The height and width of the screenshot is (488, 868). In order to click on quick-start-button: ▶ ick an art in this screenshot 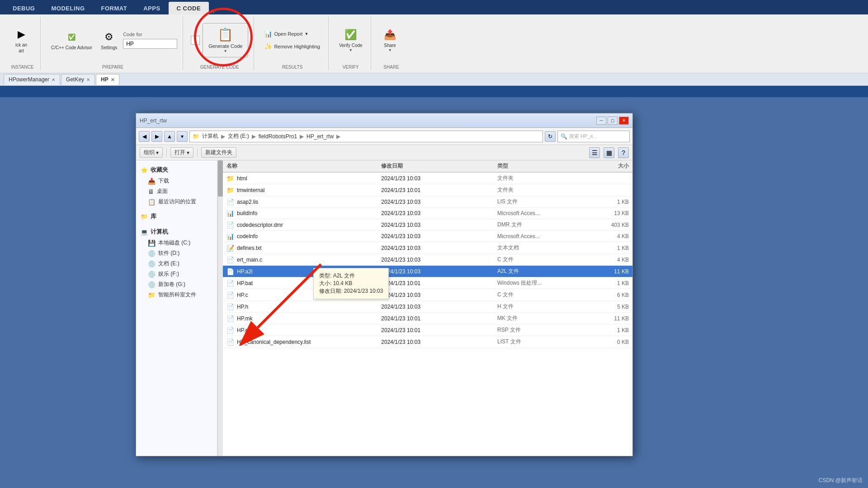, I will do `click(21, 40)`.